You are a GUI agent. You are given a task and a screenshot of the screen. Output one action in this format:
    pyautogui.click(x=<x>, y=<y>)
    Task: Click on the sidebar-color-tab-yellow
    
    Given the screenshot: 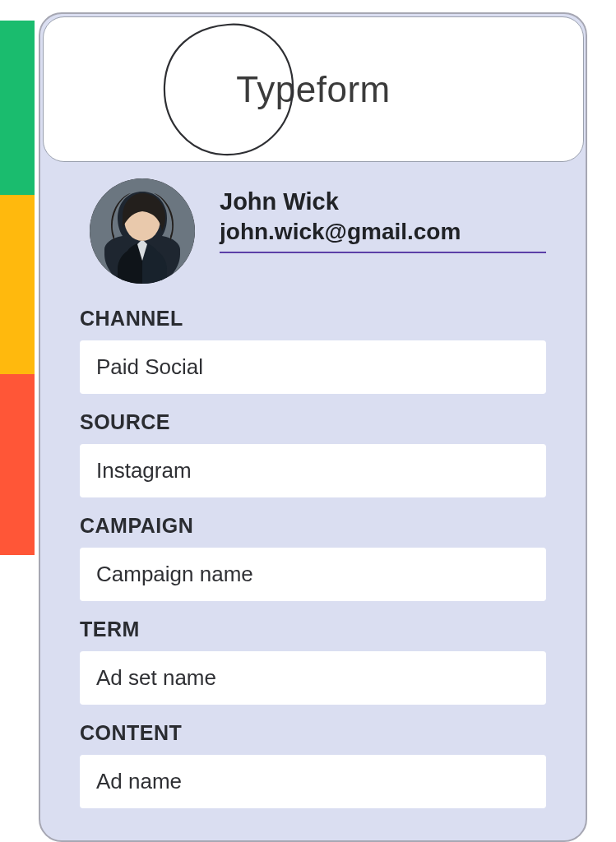 What is the action you would take?
    pyautogui.click(x=17, y=285)
    